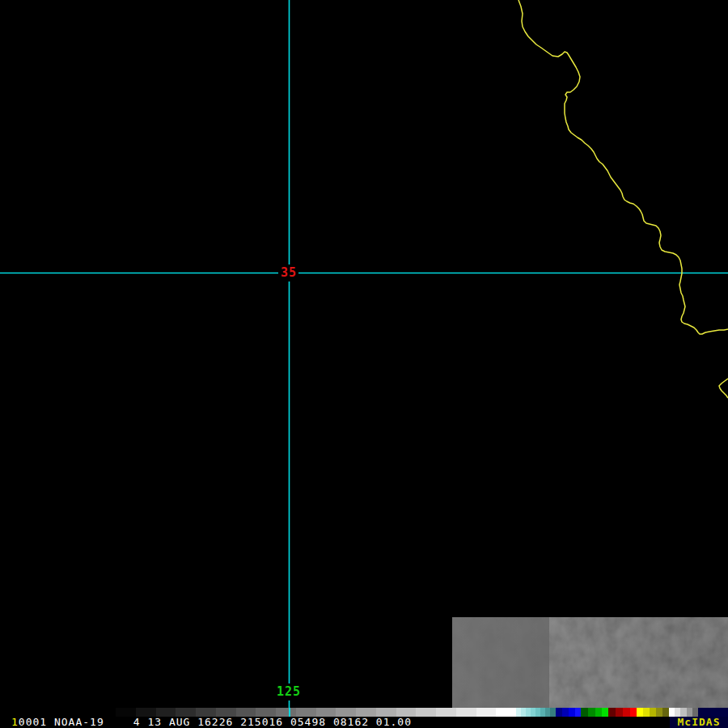 This screenshot has height=728, width=728. I want to click on status-text: 10001 NOAA-194 13 AUG 16226 215016 05498…, so click(212, 722).